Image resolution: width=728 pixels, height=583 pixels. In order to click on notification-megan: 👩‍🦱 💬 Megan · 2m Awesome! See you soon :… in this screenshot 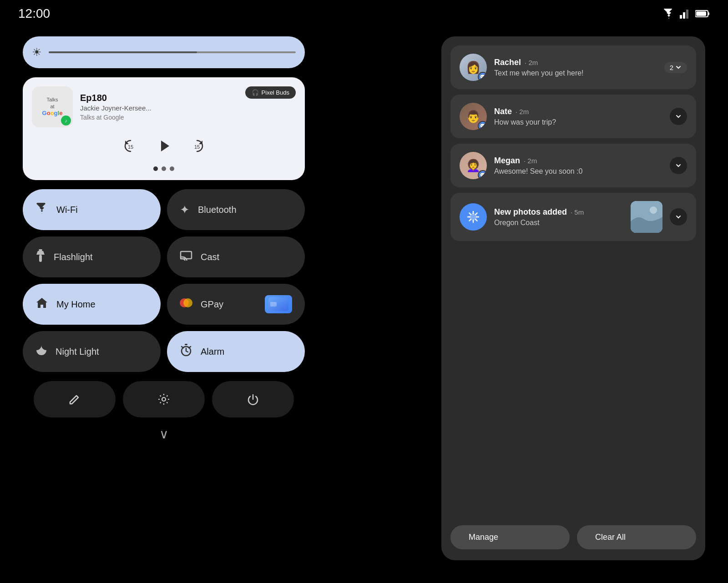, I will do `click(573, 166)`.